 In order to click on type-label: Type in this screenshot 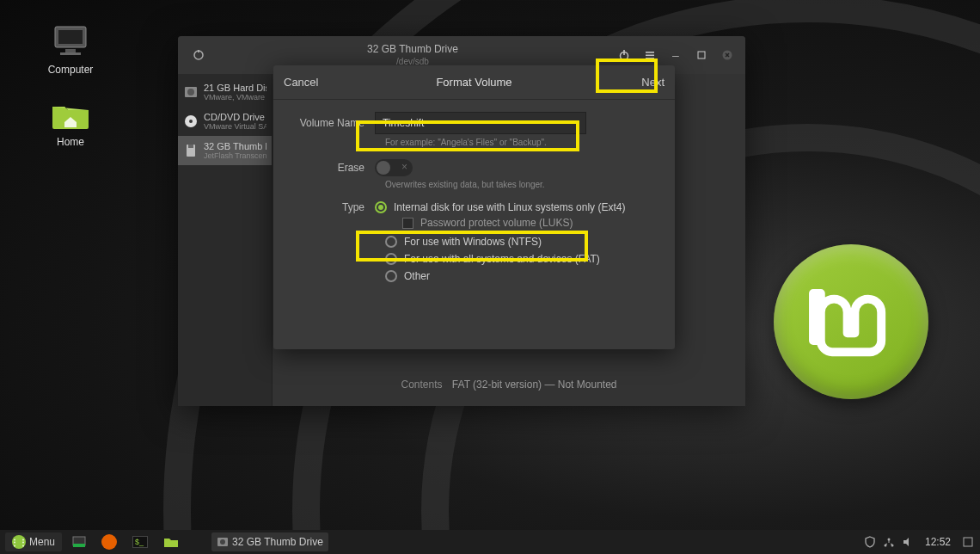, I will do `click(333, 207)`.